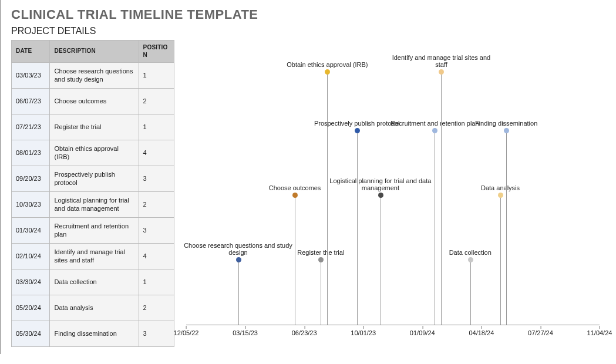  What do you see at coordinates (31, 52) in the screenshot?
I see `col-date: DATE` at bounding box center [31, 52].